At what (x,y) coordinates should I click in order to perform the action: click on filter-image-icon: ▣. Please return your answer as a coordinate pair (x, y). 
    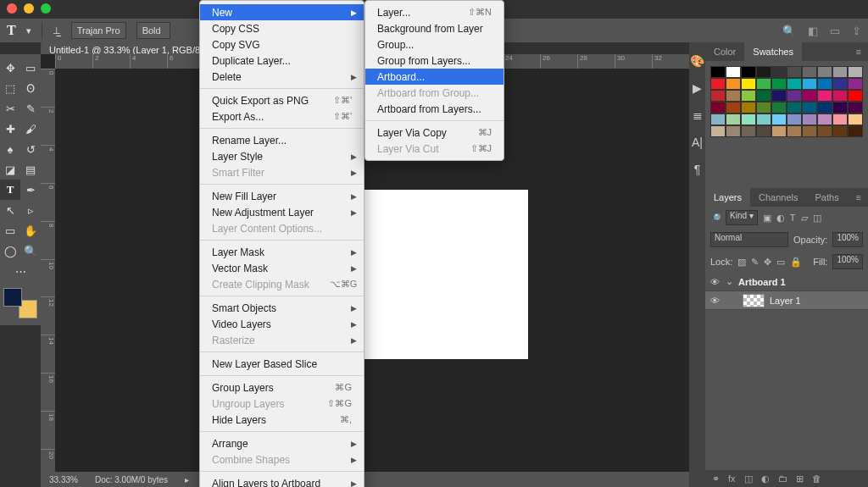
    Looking at the image, I should click on (767, 219).